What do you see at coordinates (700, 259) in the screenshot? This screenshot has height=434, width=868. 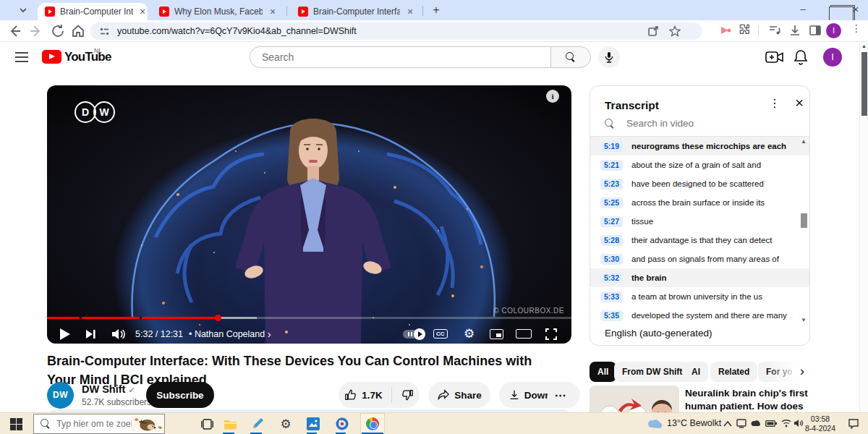 I see `transcript-row: 5:30and pass on signals from many areas …` at bounding box center [700, 259].